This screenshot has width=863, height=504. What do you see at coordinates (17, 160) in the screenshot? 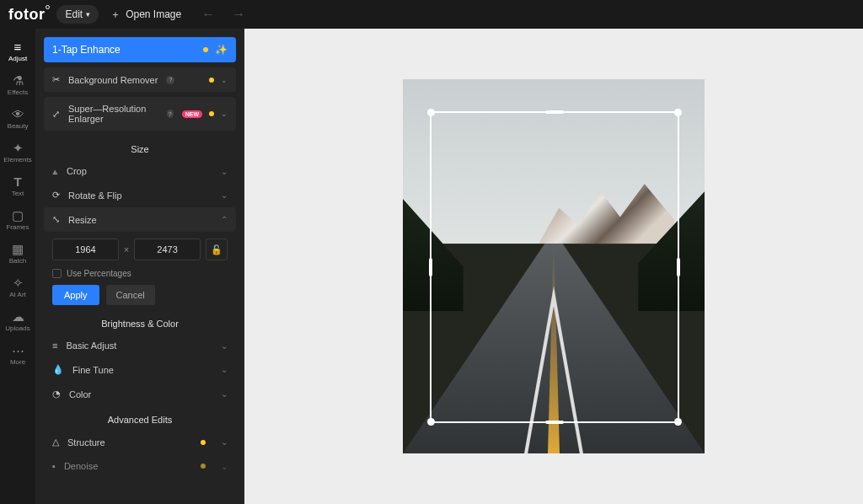
I see `rail-elements-label: Elements` at bounding box center [17, 160].